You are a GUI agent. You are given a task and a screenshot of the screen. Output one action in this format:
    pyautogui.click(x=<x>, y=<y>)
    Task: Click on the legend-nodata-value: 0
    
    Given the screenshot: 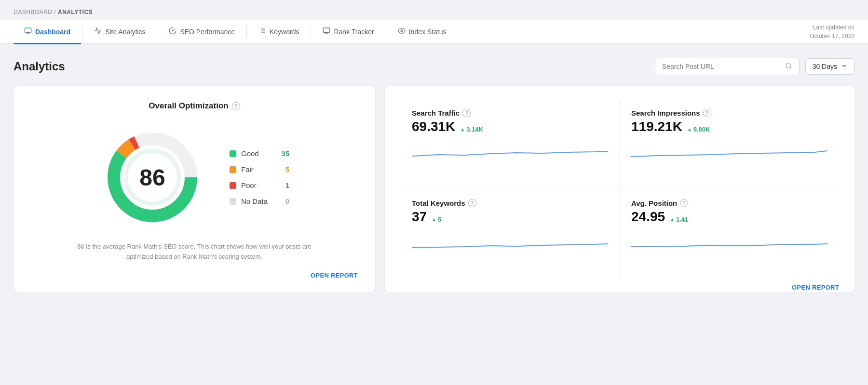 What is the action you would take?
    pyautogui.click(x=285, y=201)
    